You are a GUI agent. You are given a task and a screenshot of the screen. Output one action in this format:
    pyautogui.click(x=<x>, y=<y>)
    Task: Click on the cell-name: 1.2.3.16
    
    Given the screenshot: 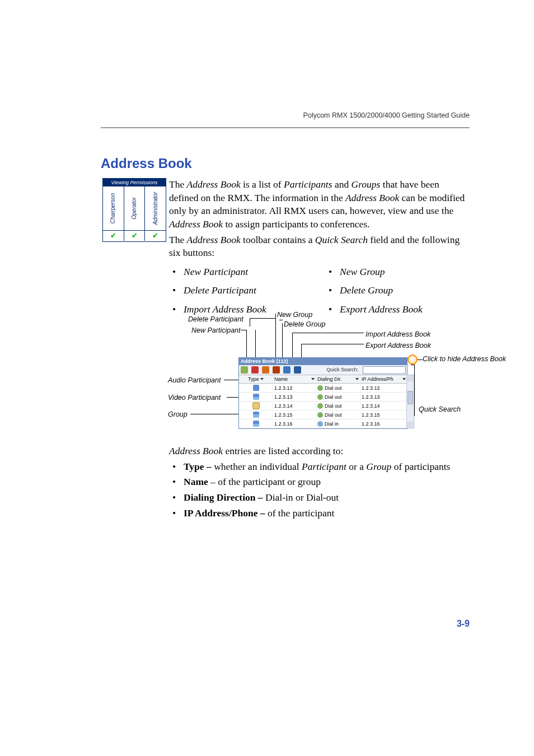 What is the action you would take?
    pyautogui.click(x=294, y=424)
    